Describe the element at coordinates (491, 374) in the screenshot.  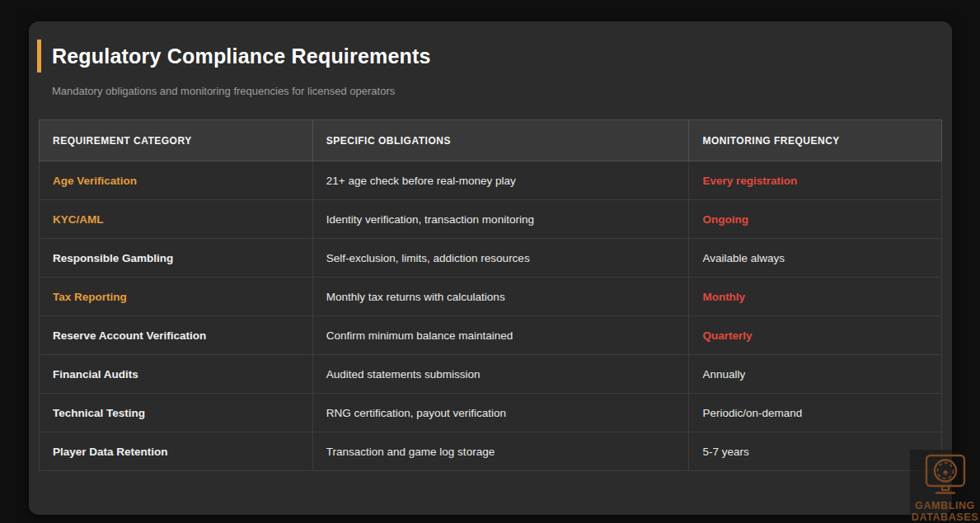
I see `table-row: Financial Audits Audited statements subm…` at that location.